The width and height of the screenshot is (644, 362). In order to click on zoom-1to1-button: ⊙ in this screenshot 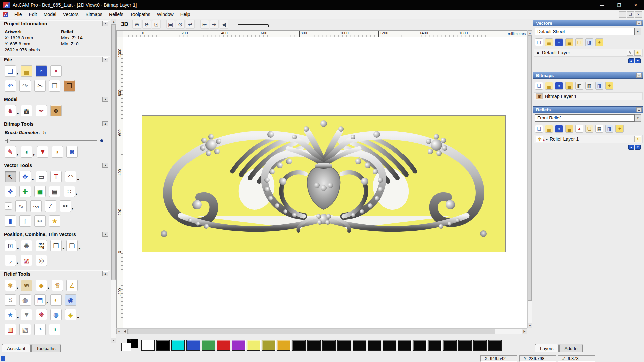, I will do `click(180, 24)`.